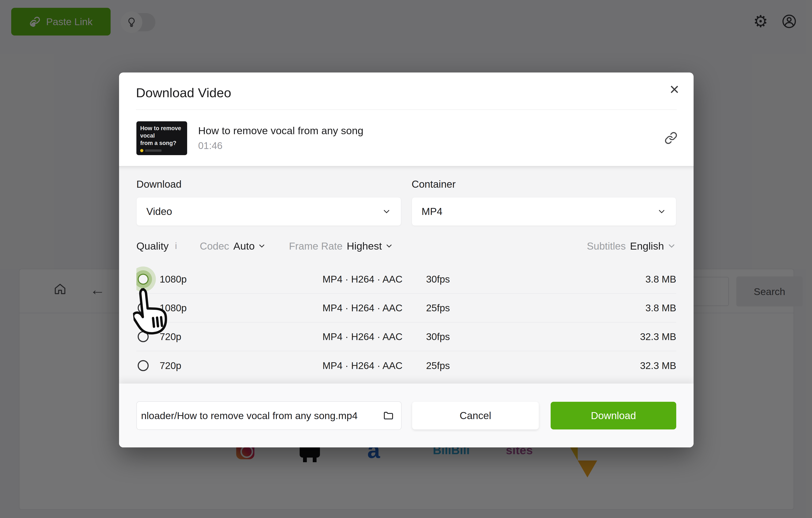 This screenshot has width=812, height=518. Describe the element at coordinates (151, 151) in the screenshot. I see `thumbnail-watermark` at that location.